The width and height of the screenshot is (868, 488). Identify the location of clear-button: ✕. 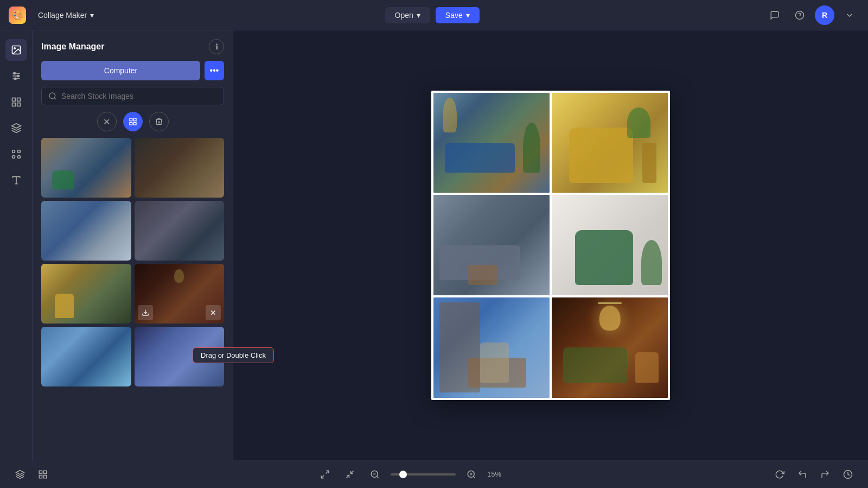
(107, 122).